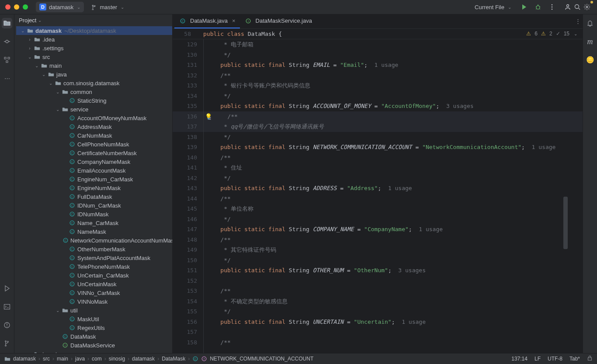  Describe the element at coordinates (7, 23) in the screenshot. I see `project-tool-button` at that location.